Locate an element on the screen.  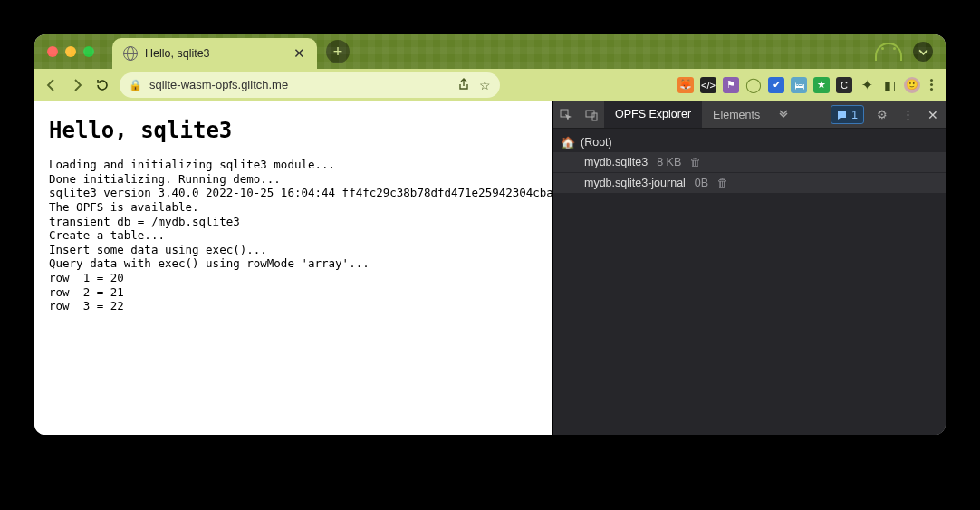
window-controls is located at coordinates (71, 52).